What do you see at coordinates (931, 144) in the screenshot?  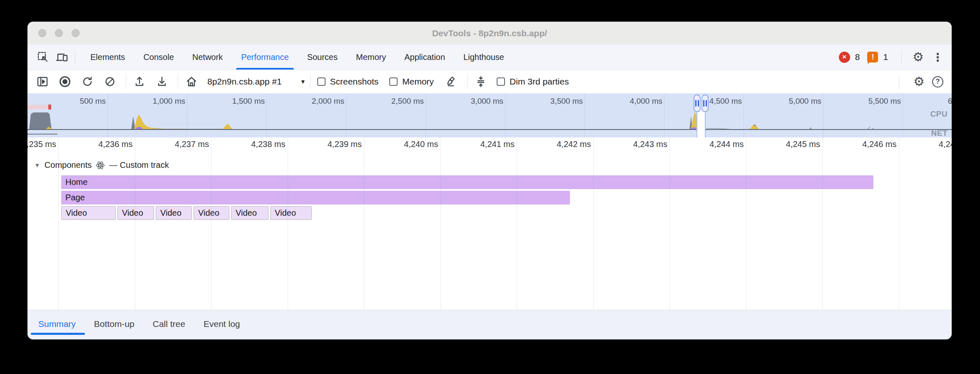 I see `ruler-time-label: 4,247 ms` at bounding box center [931, 144].